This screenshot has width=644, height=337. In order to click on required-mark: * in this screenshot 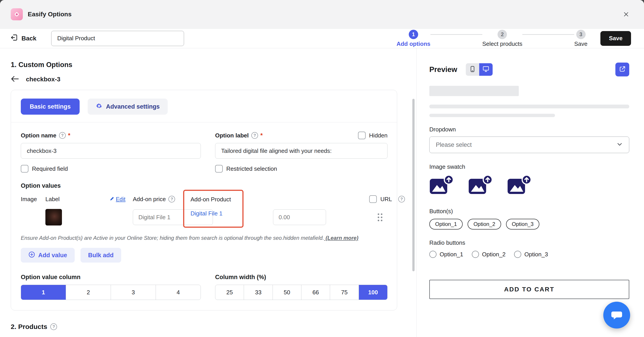, I will do `click(69, 135)`.